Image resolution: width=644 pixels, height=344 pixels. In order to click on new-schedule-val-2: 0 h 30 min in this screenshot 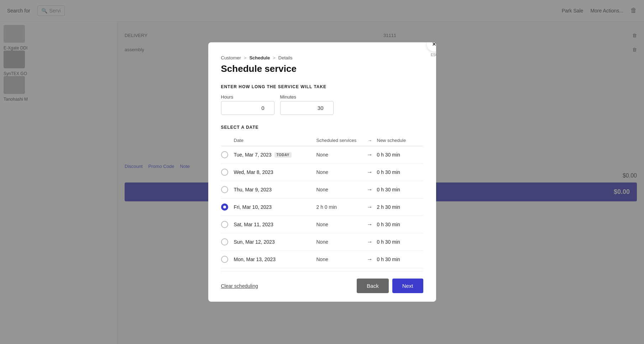, I will do `click(400, 190)`.